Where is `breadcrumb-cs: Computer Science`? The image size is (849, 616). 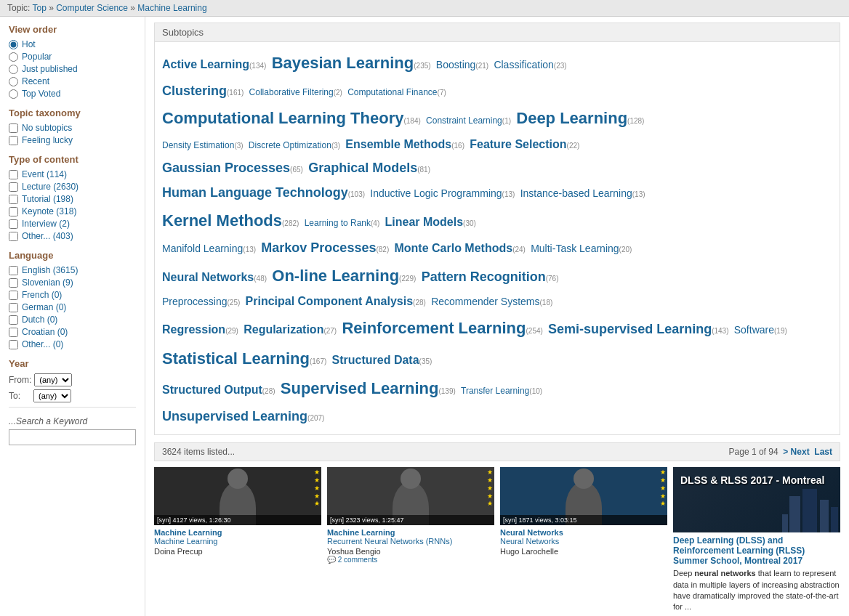 breadcrumb-cs: Computer Science is located at coordinates (92, 8).